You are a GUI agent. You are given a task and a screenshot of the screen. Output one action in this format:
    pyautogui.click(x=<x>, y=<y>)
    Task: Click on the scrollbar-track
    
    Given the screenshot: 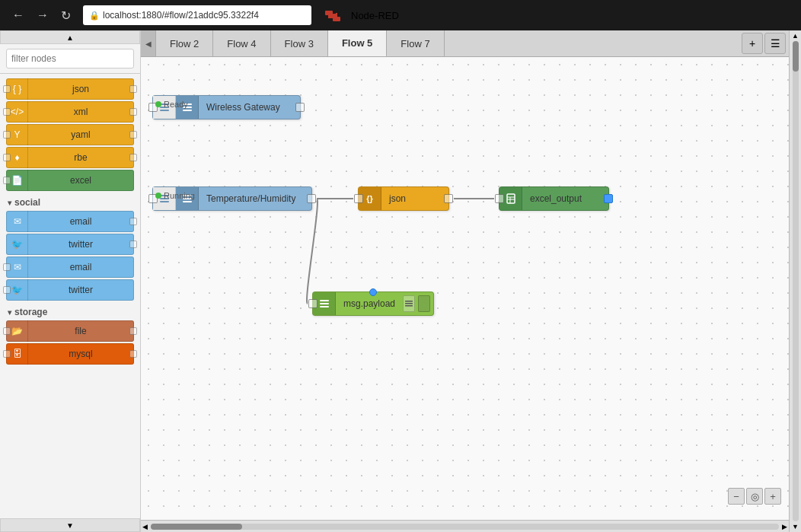 What is the action you would take?
    pyautogui.click(x=464, y=527)
    